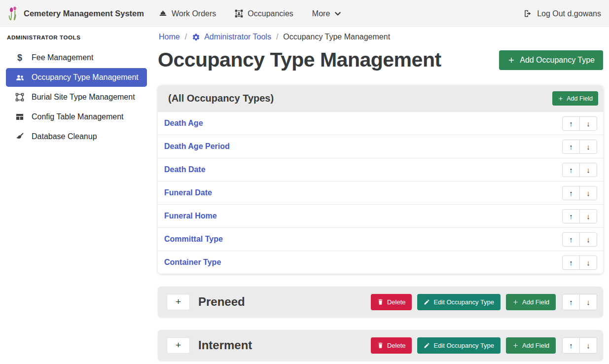  Describe the element at coordinates (222, 302) in the screenshot. I see `section-title: Preneed` at that location.